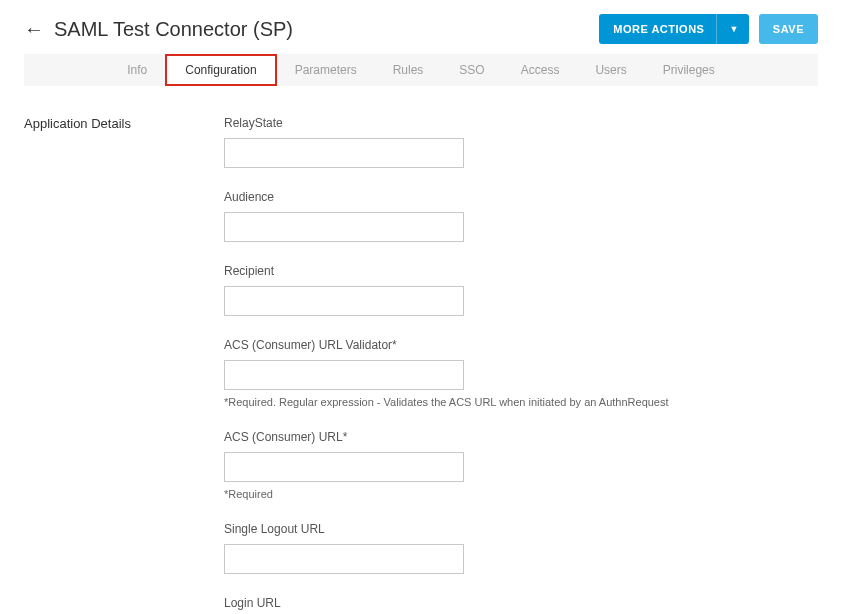 The image size is (842, 614). Describe the element at coordinates (689, 70) in the screenshot. I see `tab-privileges: Privileges` at that location.